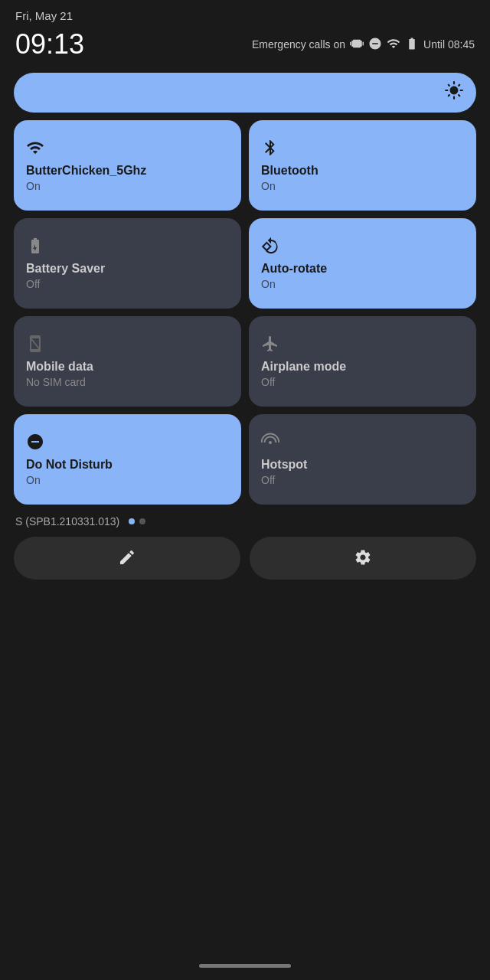  I want to click on bluetooth-icon, so click(363, 148).